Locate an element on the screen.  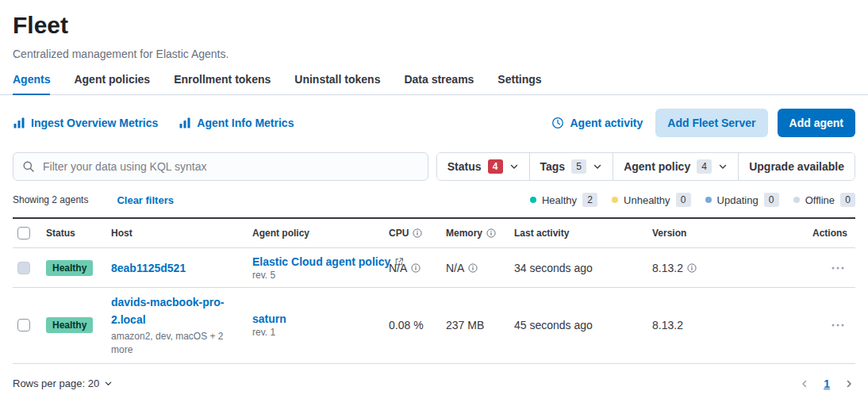
column-header-memory: Memory is located at coordinates (475, 233).